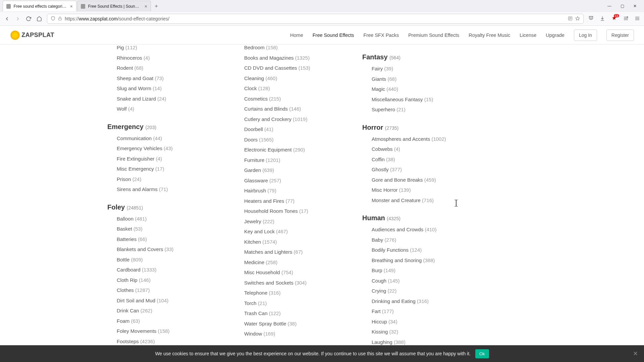  I want to click on site-logo: ZAPSPLAT, so click(32, 35).